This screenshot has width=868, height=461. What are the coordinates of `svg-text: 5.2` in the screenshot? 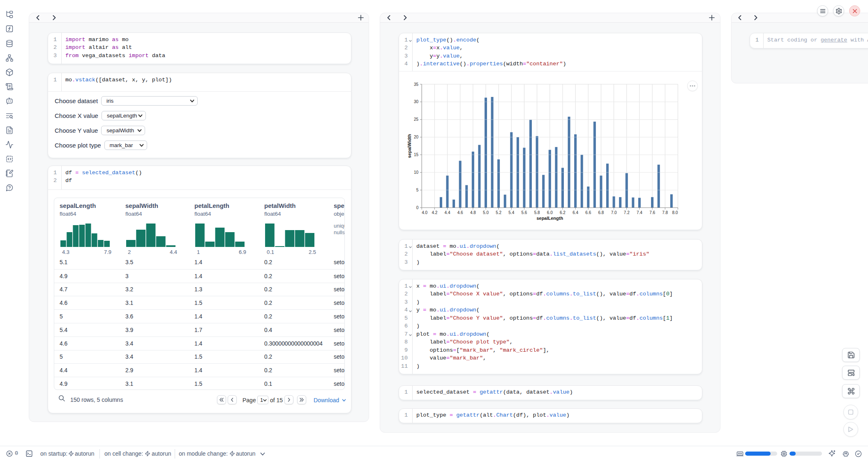 It's located at (499, 213).